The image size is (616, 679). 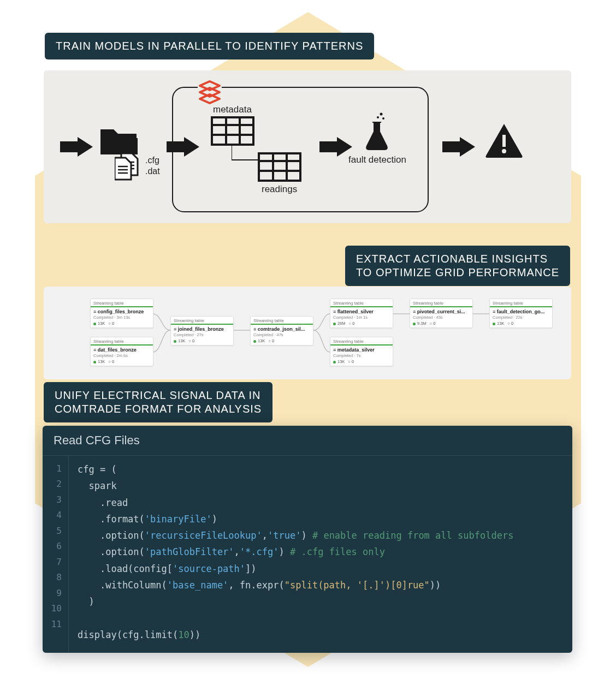 What do you see at coordinates (280, 189) in the screenshot?
I see `readings-label: readings` at bounding box center [280, 189].